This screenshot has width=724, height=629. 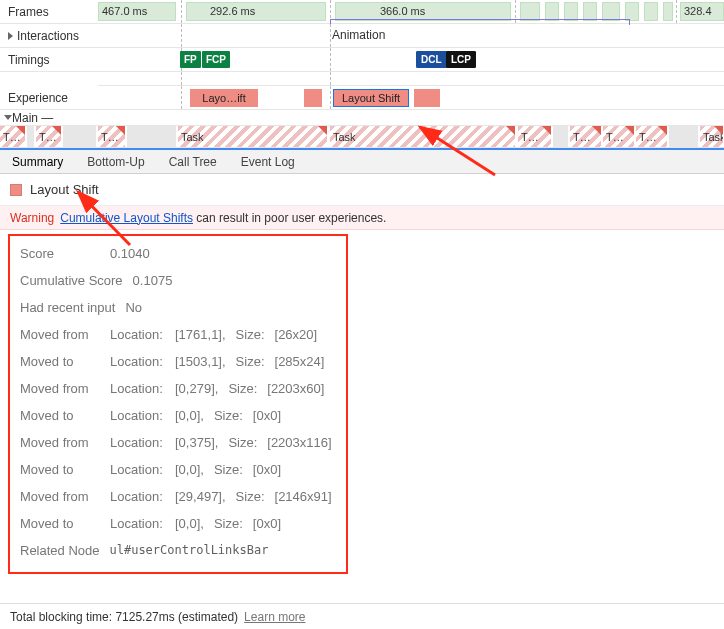 What do you see at coordinates (461, 60) in the screenshot?
I see `lcp-badge: LCP` at bounding box center [461, 60].